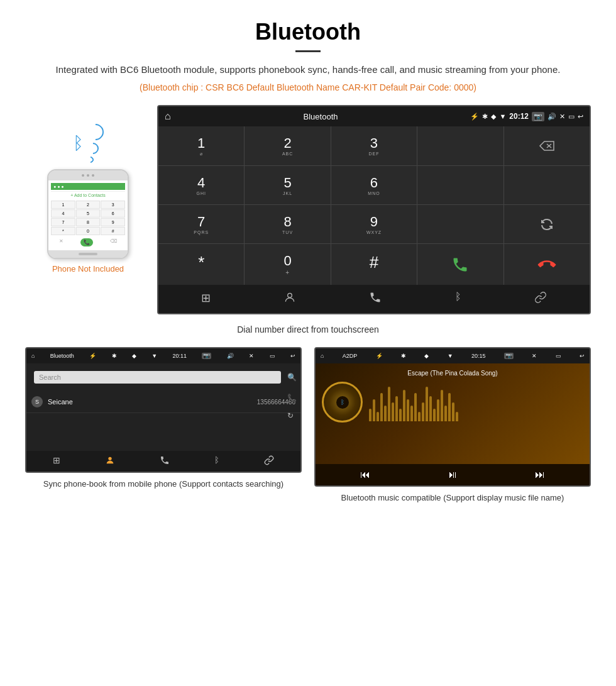 The image size is (616, 686). Describe the element at coordinates (273, 356) in the screenshot. I see `phonebook-win-icon: ▭` at that location.